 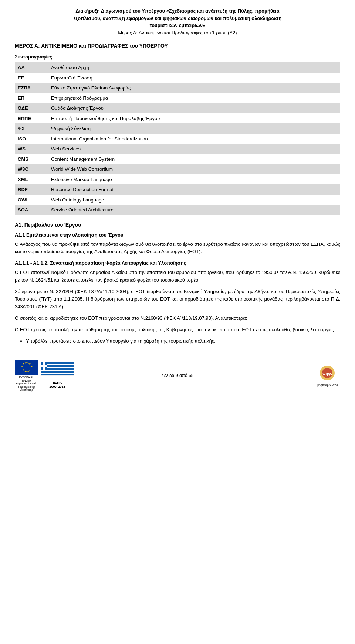 I want to click on header-title-line3: τουριστικών εμπειριών», so click(x=178, y=26).